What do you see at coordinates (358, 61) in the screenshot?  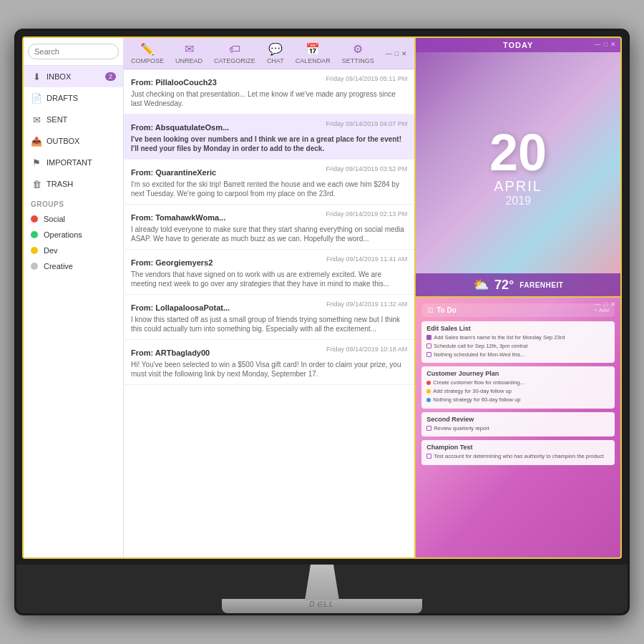 I see `settings-label: SETTINGS` at bounding box center [358, 61].